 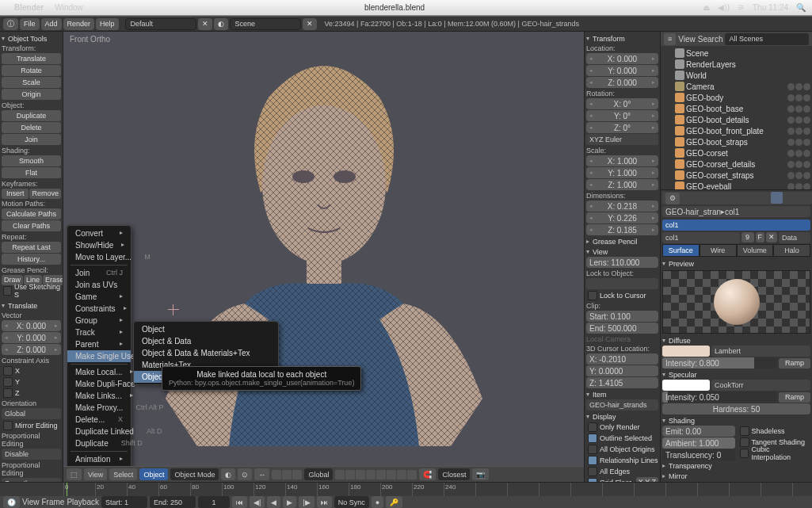 What do you see at coordinates (686, 351) in the screenshot?
I see `diffuse-color` at bounding box center [686, 351].